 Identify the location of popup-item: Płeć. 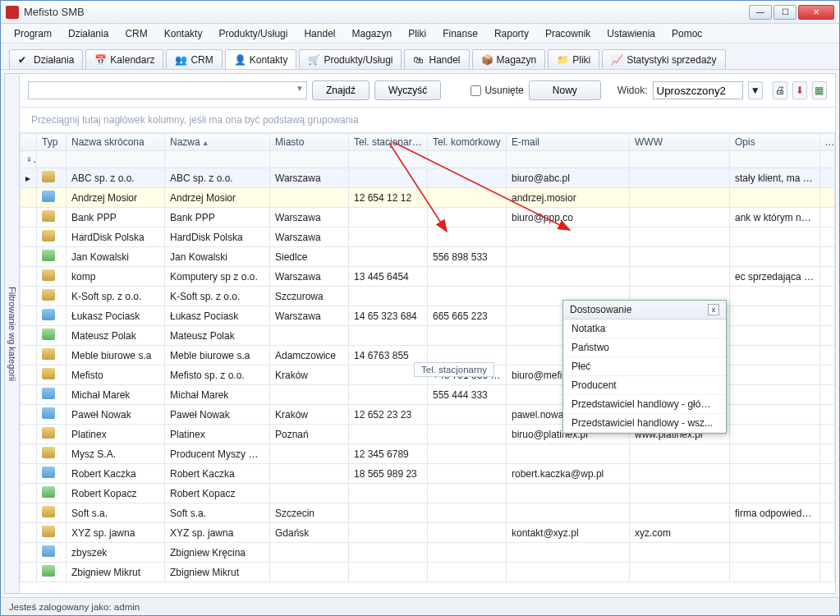
(645, 366).